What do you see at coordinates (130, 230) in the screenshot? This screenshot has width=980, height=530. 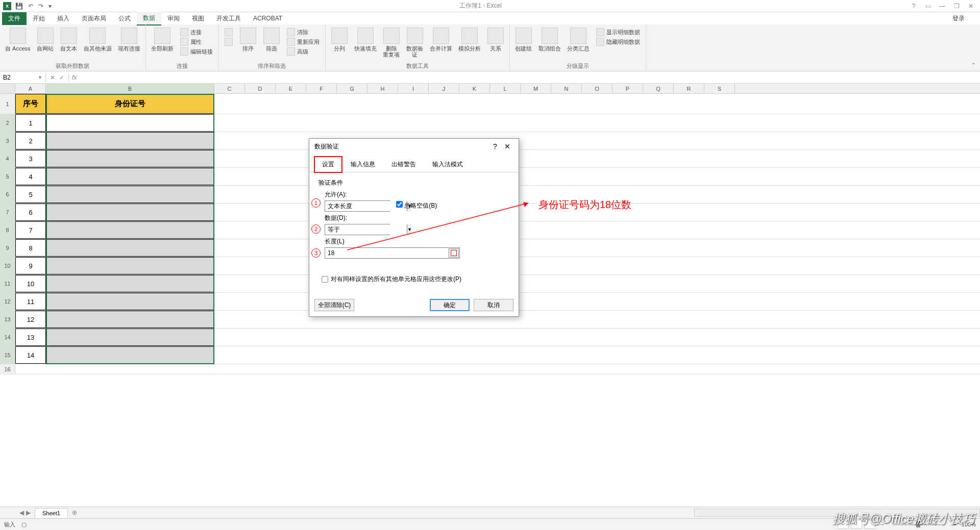 I see `cell-B8` at bounding box center [130, 230].